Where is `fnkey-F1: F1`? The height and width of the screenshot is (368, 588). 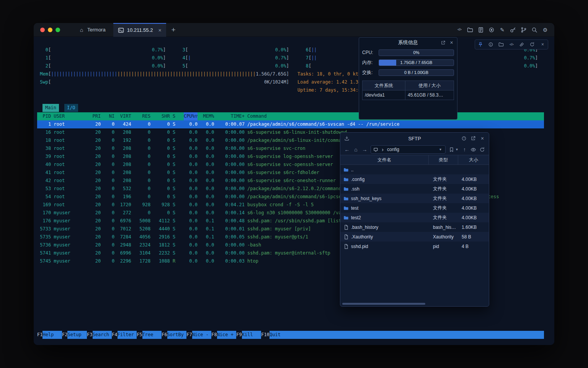 fnkey-F1: F1 is located at coordinates (40, 335).